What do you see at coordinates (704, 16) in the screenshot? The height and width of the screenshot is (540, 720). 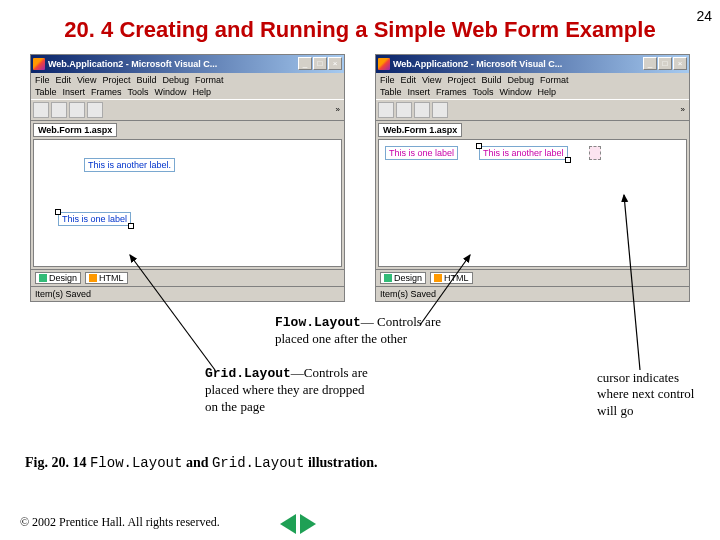 I see `page-number: 24` at bounding box center [704, 16].